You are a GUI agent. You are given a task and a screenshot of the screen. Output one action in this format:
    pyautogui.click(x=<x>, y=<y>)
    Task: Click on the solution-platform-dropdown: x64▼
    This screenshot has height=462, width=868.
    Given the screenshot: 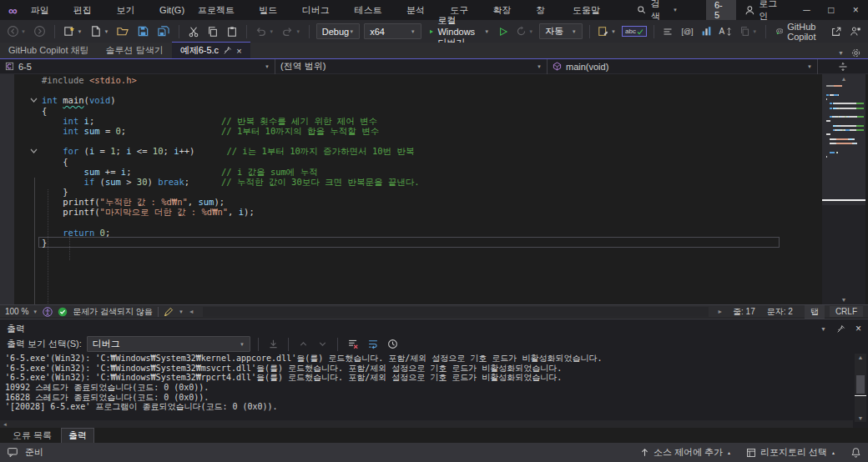 What is the action you would take?
    pyautogui.click(x=392, y=32)
    